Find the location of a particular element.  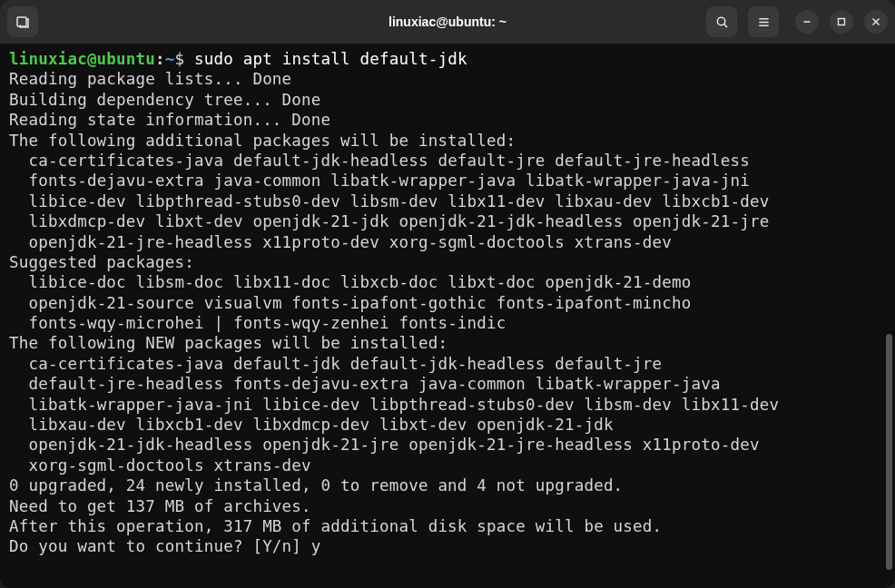

prompt-path: ~ is located at coordinates (171, 59).